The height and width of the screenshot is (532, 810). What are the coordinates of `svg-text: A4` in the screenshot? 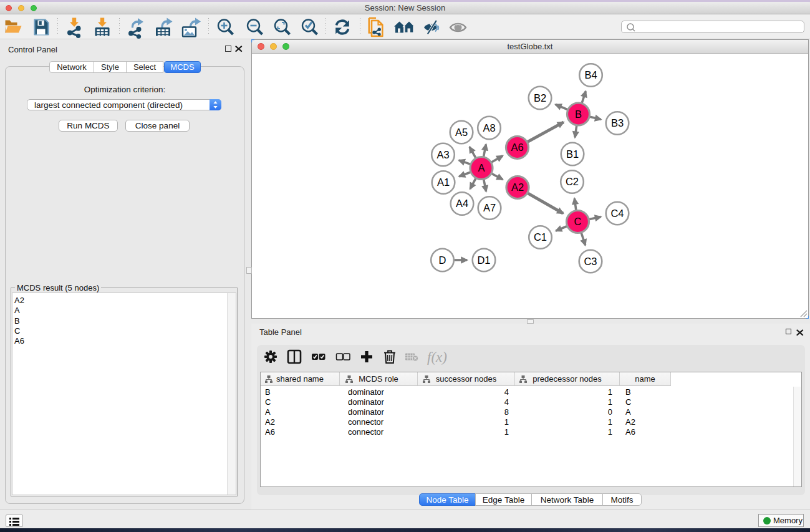 It's located at (462, 203).